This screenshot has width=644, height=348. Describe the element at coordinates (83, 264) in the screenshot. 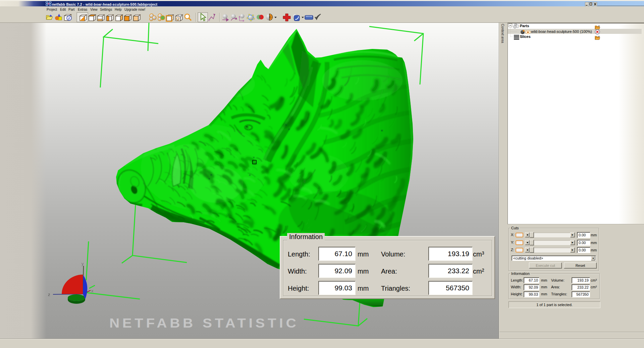

I see `svg-text: y` at that location.